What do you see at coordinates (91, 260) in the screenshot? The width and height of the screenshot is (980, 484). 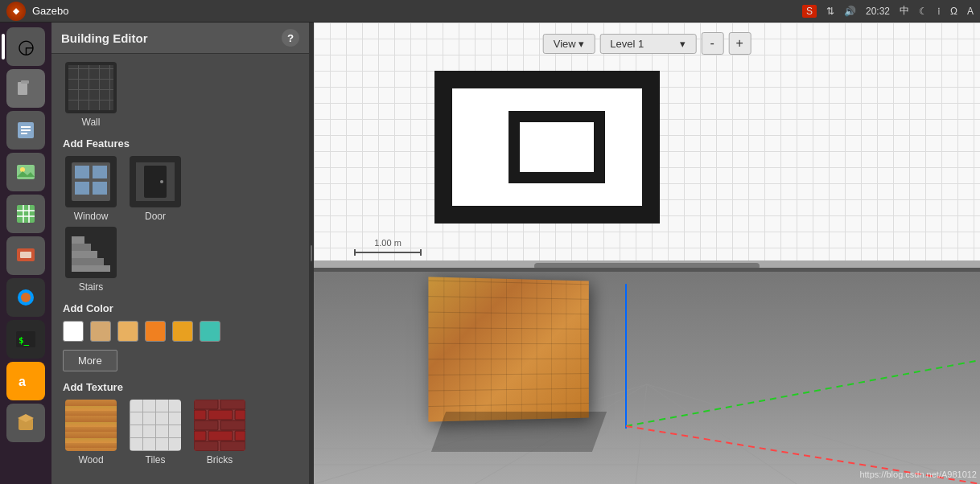 I see `stairs-item: Stairs` at bounding box center [91, 260].